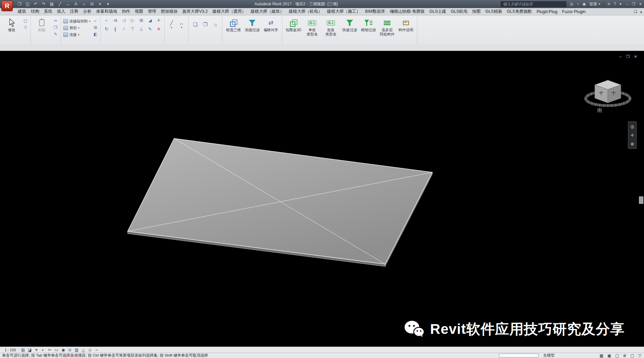 The width and height of the screenshot is (644, 358). What do you see at coordinates (621, 4) in the screenshot?
I see `help-menu-icon: ▾` at bounding box center [621, 4].